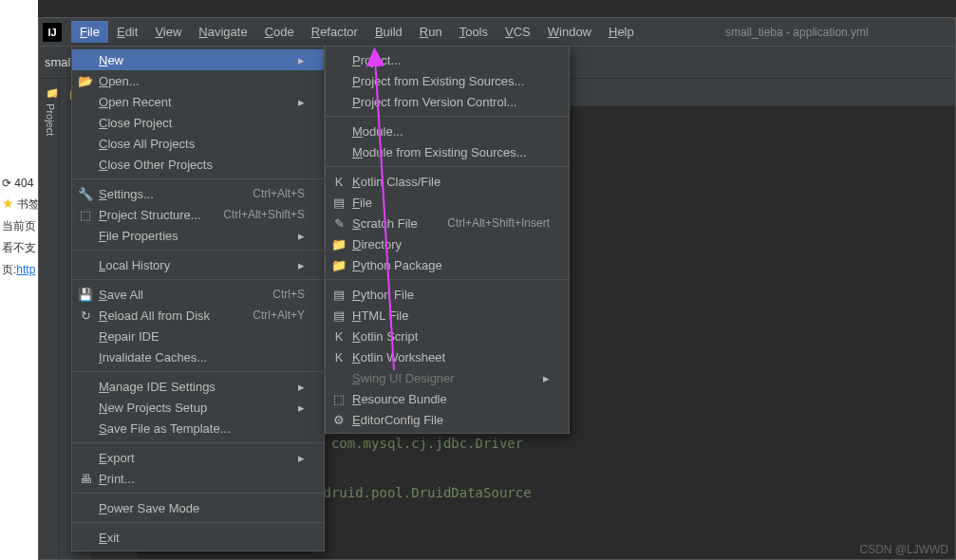 This screenshot has width=956, height=560. Describe the element at coordinates (197, 336) in the screenshot. I see `menu-item-repair-ide: Repair IDE` at that location.